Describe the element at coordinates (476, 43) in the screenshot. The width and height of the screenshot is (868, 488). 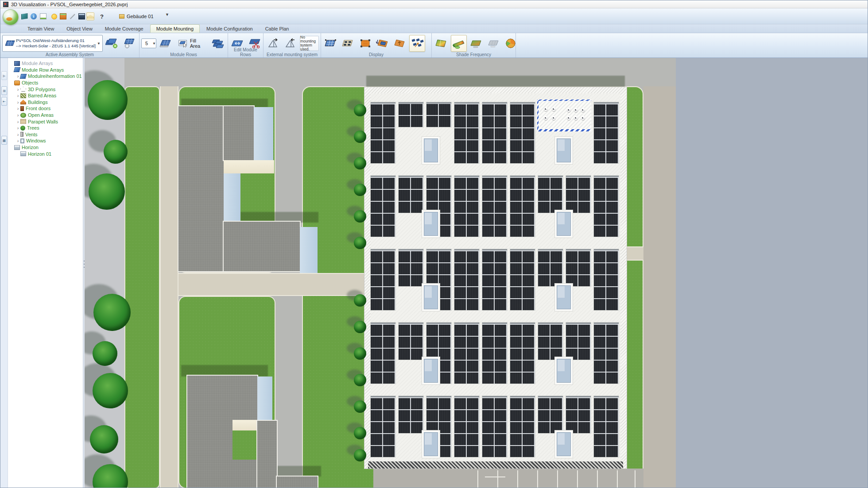
I see `shade-panel-gradient-button` at that location.